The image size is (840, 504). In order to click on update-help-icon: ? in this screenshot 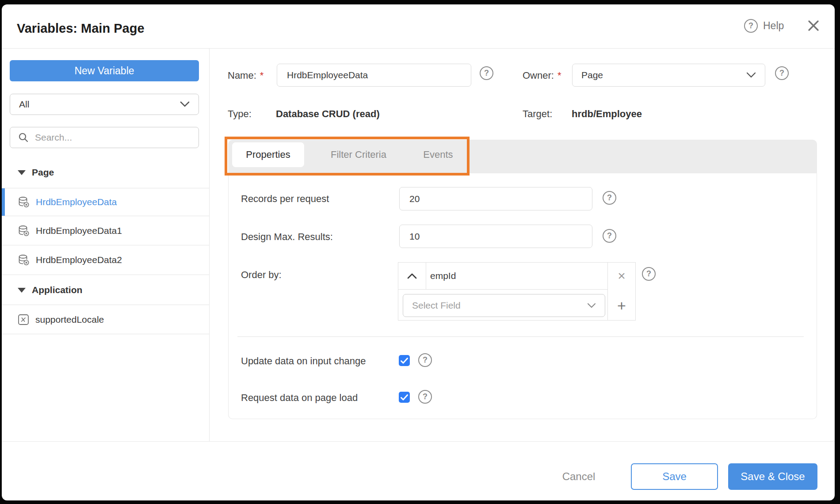, I will do `click(425, 360)`.